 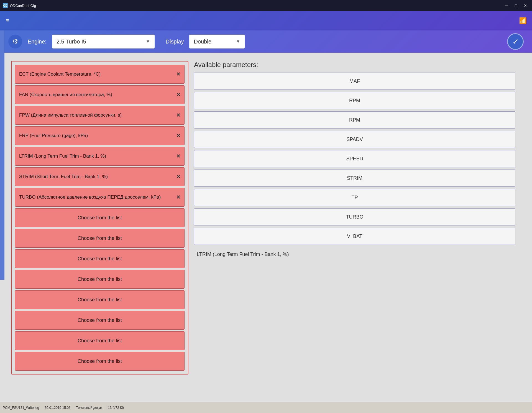 What do you see at coordinates (507, 6) in the screenshot?
I see `minimize-button: ─` at bounding box center [507, 6].